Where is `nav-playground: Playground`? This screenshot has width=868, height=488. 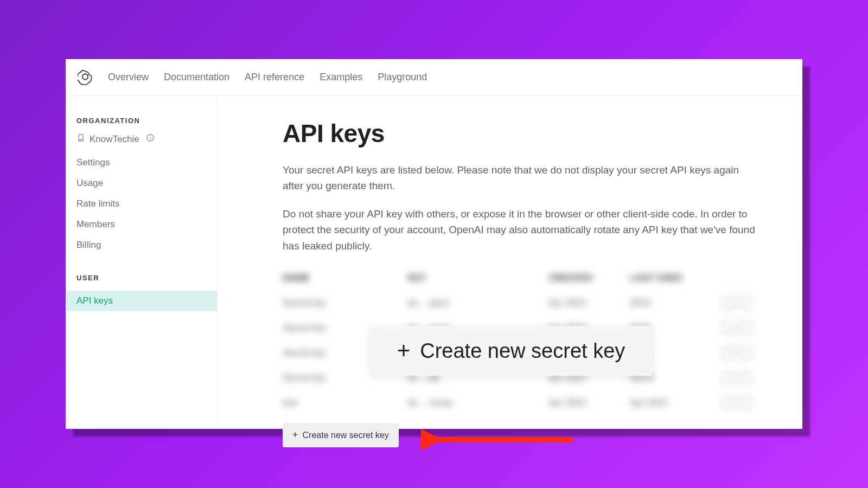
nav-playground: Playground is located at coordinates (403, 77).